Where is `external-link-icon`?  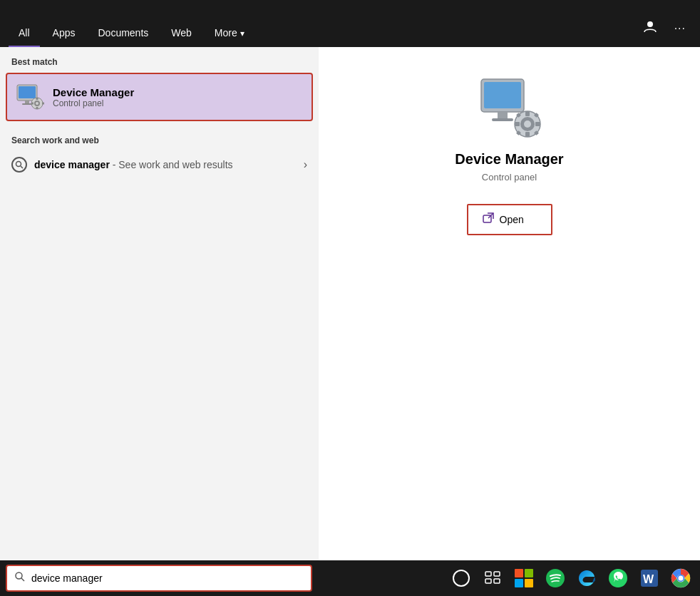 external-link-icon is located at coordinates (488, 218).